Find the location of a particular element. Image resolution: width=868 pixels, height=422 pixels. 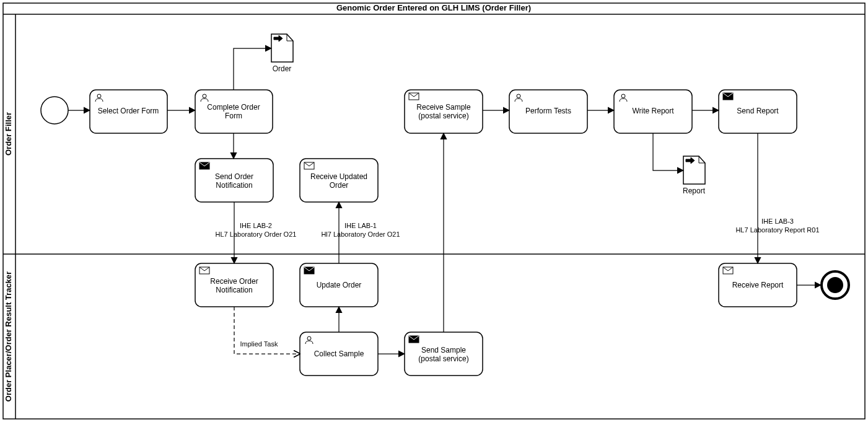

label-ihe-lab2-l1: IHE LAB-2 is located at coordinates (256, 226).